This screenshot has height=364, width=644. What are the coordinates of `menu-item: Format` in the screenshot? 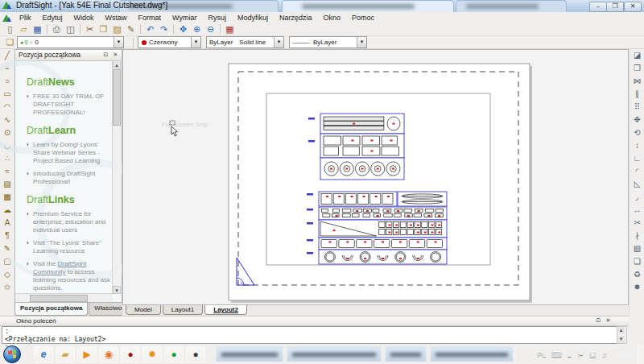 It's located at (150, 18).